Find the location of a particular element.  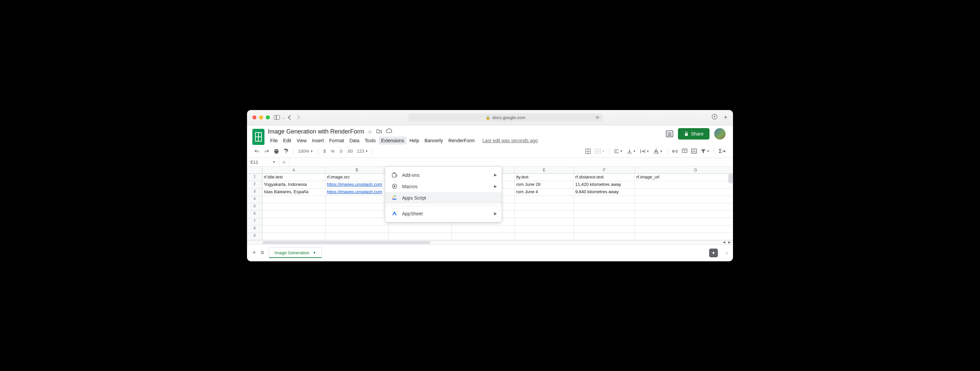

horizontal-scrollbar: ◀ ▶ is located at coordinates (490, 242).